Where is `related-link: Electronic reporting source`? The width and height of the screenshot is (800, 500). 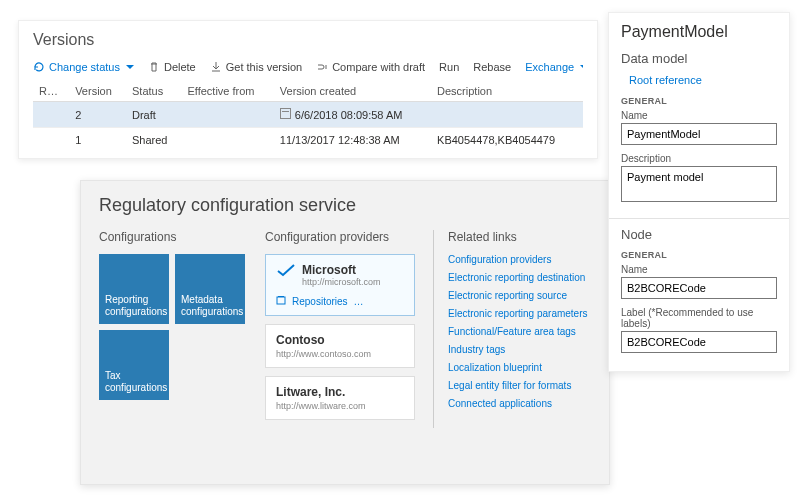 related-link: Electronic reporting source is located at coordinates (518, 296).